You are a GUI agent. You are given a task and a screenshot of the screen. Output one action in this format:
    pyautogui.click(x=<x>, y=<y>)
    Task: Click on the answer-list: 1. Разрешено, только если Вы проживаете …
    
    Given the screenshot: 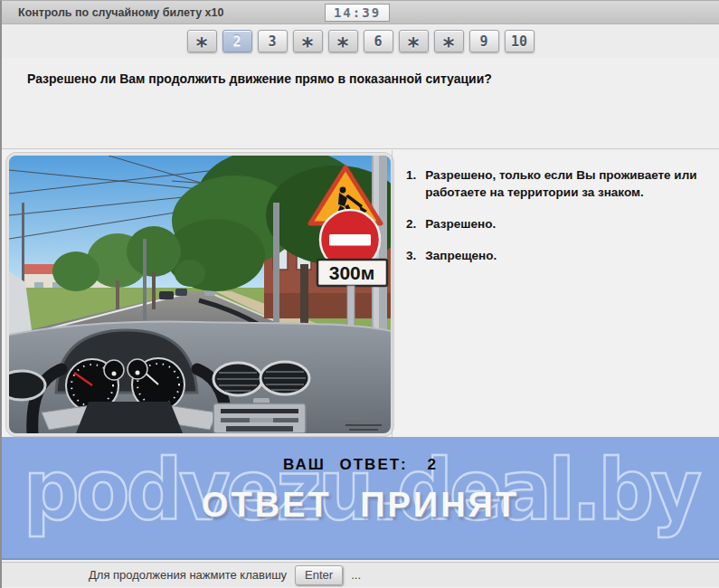 What is the action you would take?
    pyautogui.click(x=559, y=223)
    